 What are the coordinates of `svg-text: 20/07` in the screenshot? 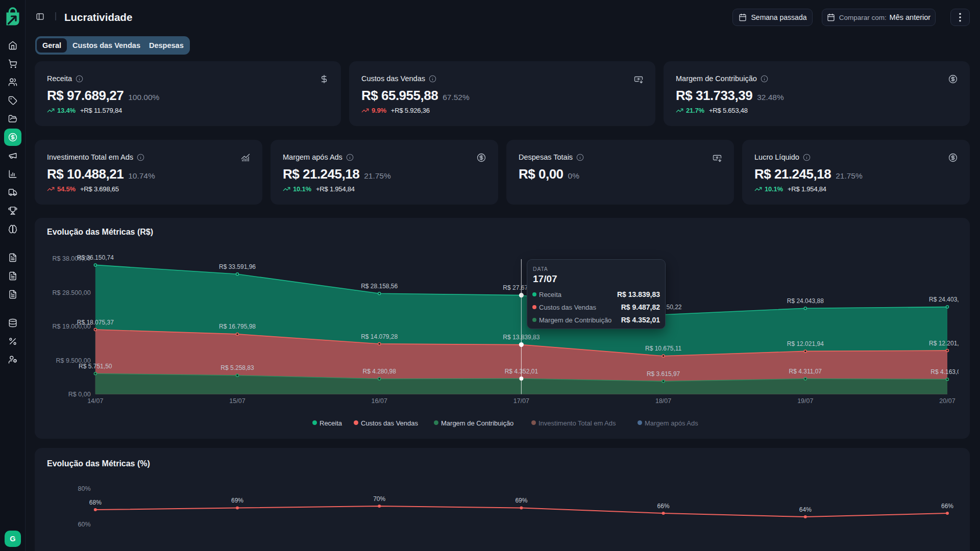 It's located at (947, 401).